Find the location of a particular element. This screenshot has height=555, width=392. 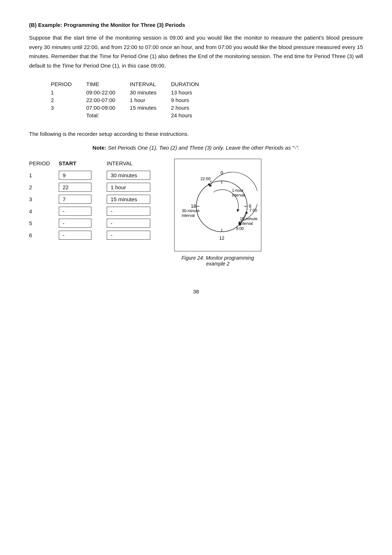

svg-text: 9:00 is located at coordinates (240, 228).